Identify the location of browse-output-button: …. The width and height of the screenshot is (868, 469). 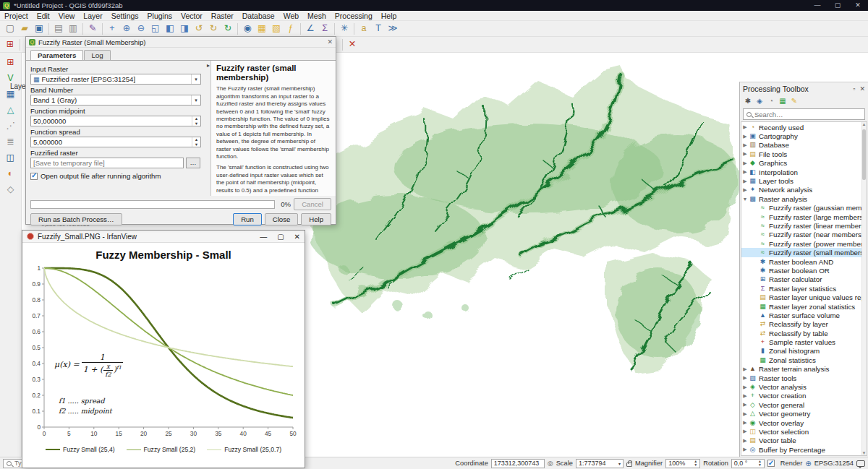
(193, 163).